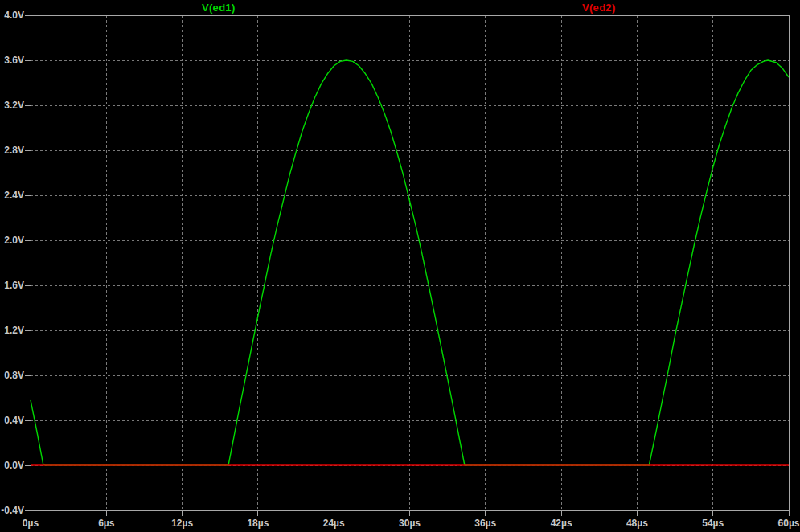 The height and width of the screenshot is (532, 800). I want to click on x-tick-label: 42µs, so click(561, 523).